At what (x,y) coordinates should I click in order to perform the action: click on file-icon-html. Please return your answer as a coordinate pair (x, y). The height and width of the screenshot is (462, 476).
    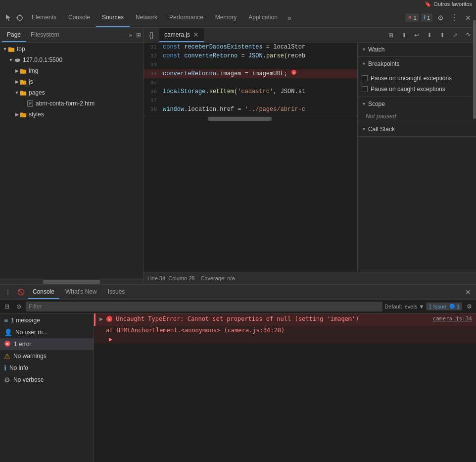
    Looking at the image, I should click on (30, 103).